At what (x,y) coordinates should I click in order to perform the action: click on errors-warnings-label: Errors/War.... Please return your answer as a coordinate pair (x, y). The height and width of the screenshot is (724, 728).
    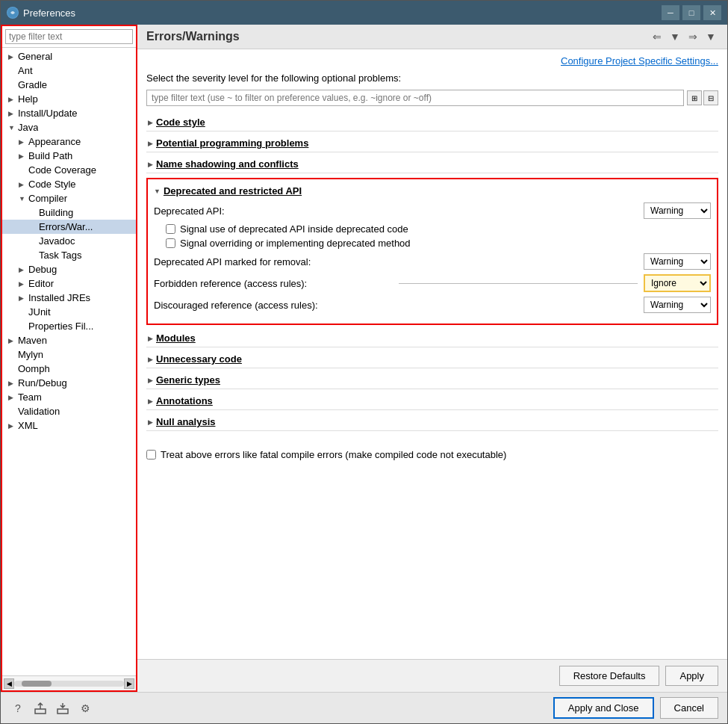
    Looking at the image, I should click on (66, 227).